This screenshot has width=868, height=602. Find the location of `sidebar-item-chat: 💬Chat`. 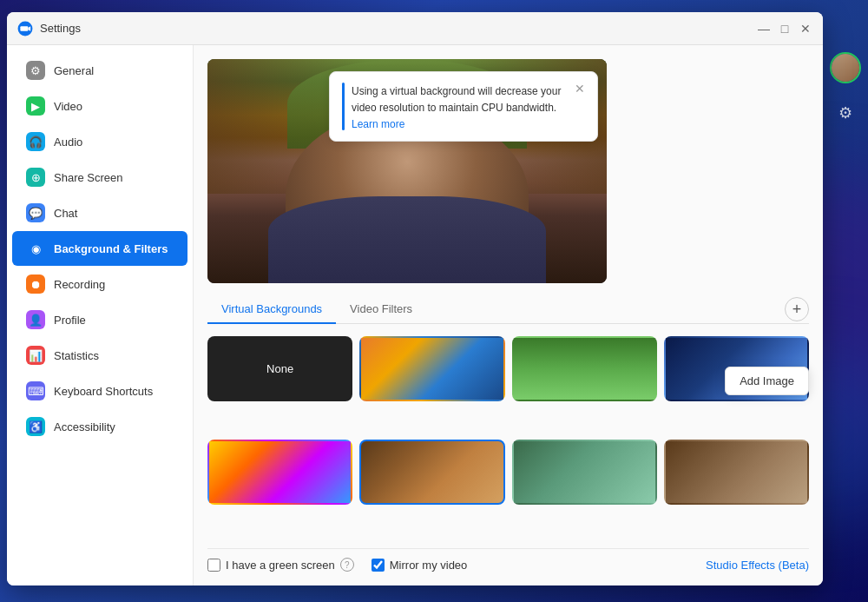

sidebar-item-chat: 💬Chat is located at coordinates (100, 213).